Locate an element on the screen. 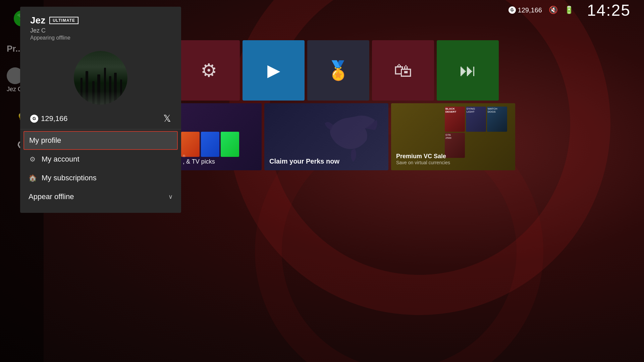 This screenshot has width=644, height=362. games-tv-main-label: , & TV picks is located at coordinates (199, 162).